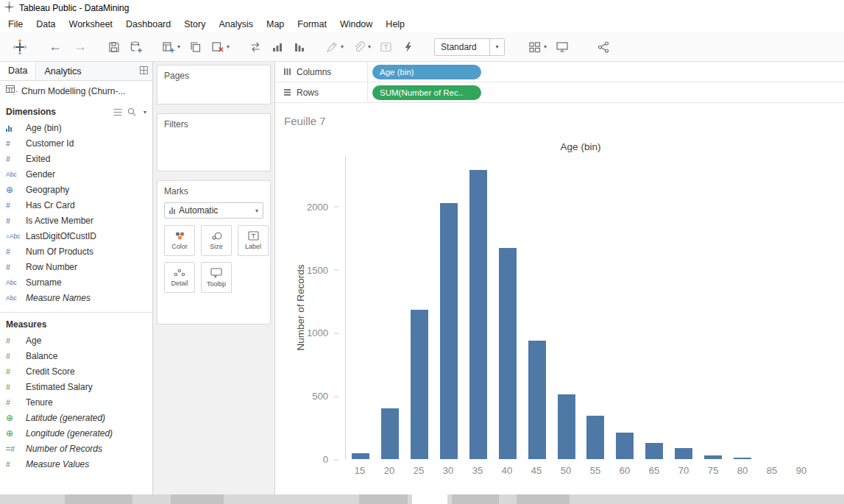 Image resolution: width=844 pixels, height=504 pixels. Describe the element at coordinates (422, 499) in the screenshot. I see `status-bar` at that location.